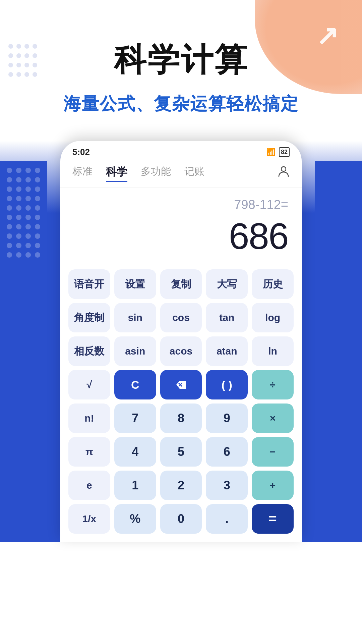  Describe the element at coordinates (135, 284) in the screenshot. I see `key-settings: 设置` at that location.